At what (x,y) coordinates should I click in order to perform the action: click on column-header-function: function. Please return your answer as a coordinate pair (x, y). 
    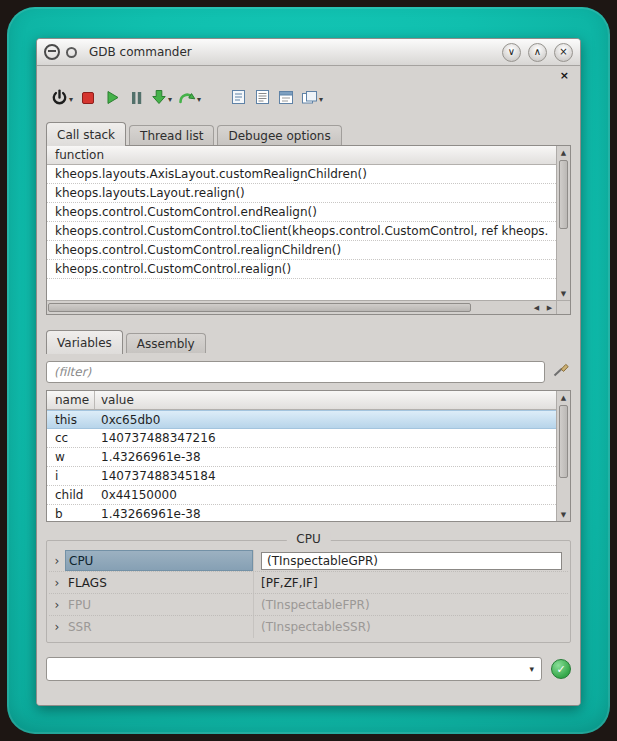
    Looking at the image, I should click on (302, 156).